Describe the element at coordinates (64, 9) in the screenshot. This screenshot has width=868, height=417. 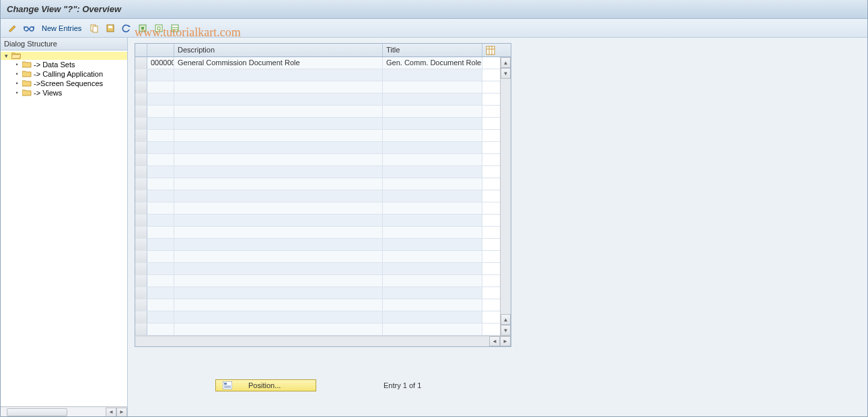
I see `title-text: Change View "?": Overview` at that location.